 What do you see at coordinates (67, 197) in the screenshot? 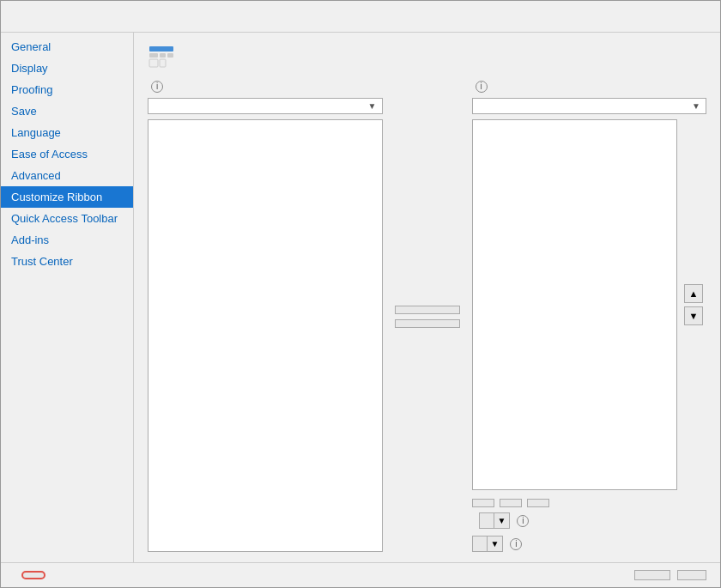
I see `sidebar-item-customize-ribbon: Customize Ribbon` at bounding box center [67, 197].